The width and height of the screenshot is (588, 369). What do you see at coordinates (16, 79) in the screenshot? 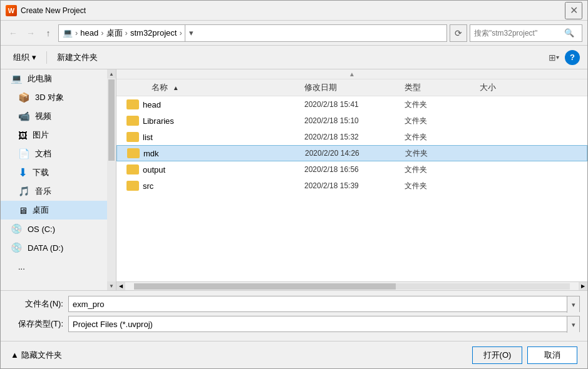
I see `computer-icon: 💻` at bounding box center [16, 79].